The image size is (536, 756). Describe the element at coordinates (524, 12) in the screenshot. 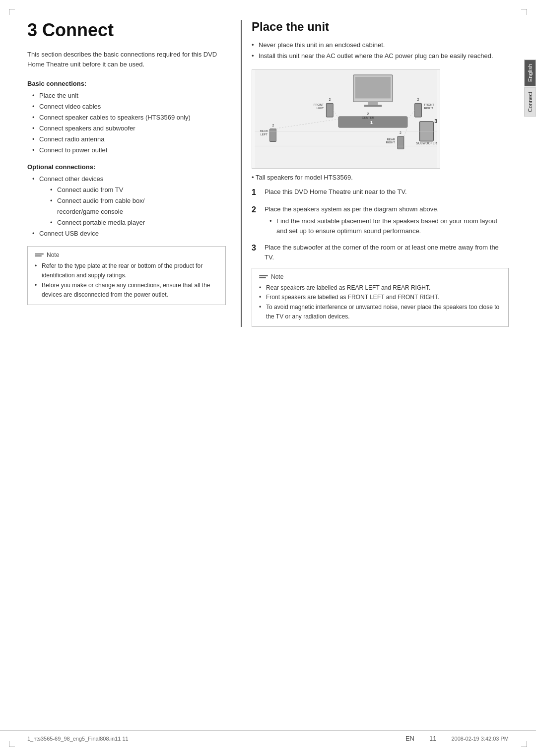

I see `corner-mark-tr` at that location.